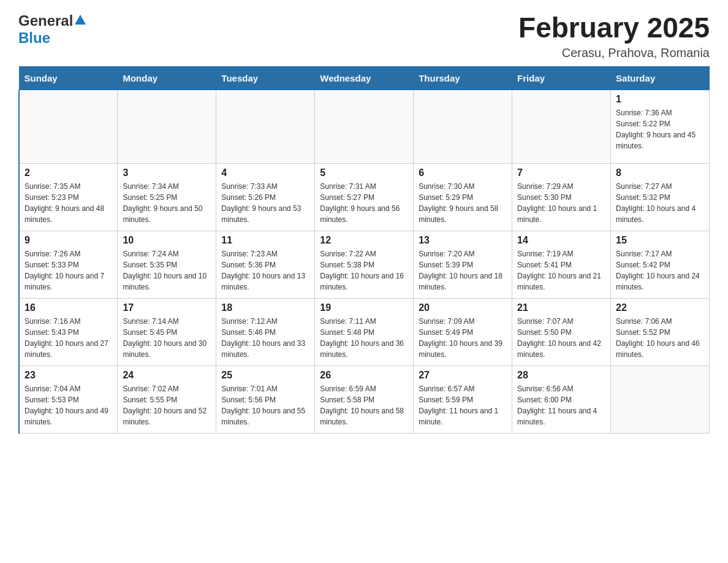 The width and height of the screenshot is (728, 563). I want to click on calendar-cell: 25Sunrise: 7:01 AM Sunset: 5:56 PM Dayli…, so click(266, 399).